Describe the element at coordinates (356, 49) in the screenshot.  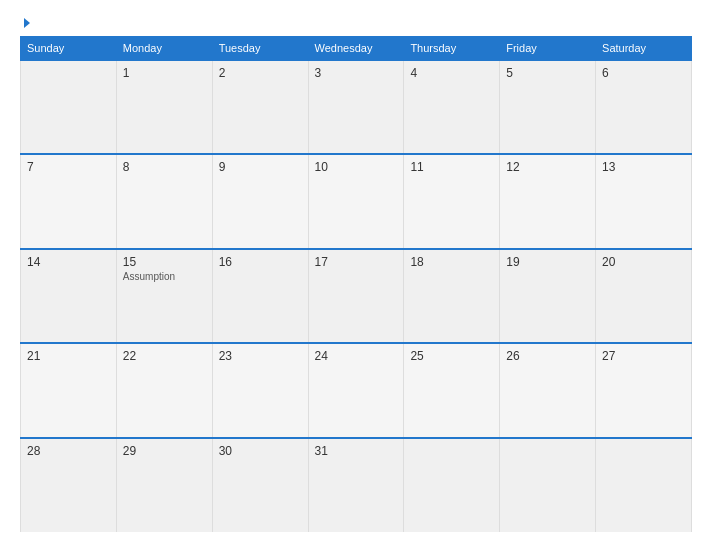
I see `calendar-header-row: SundayMondayTuesdayWednesdayThursdayFrid…` at that location.